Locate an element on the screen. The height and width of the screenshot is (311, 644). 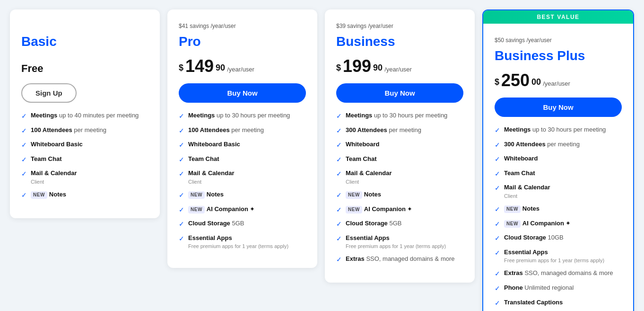
feature-content: Phone Unlimited regional is located at coordinates (563, 288).